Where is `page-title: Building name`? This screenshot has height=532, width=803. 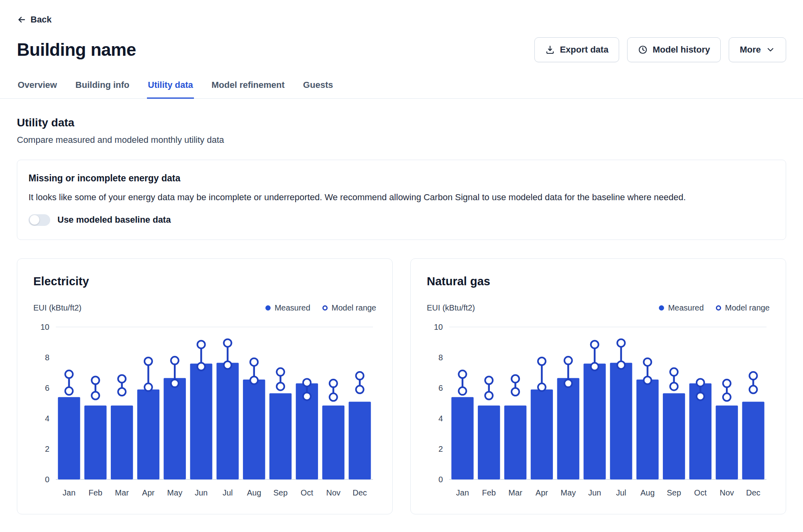
page-title: Building name is located at coordinates (76, 50).